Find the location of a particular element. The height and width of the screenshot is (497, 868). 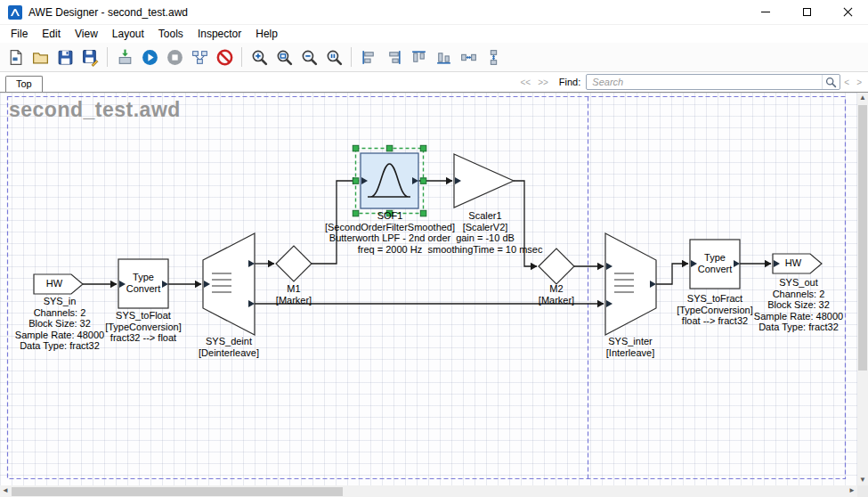

m2-labels: M2 [Marker] is located at coordinates (556, 294).